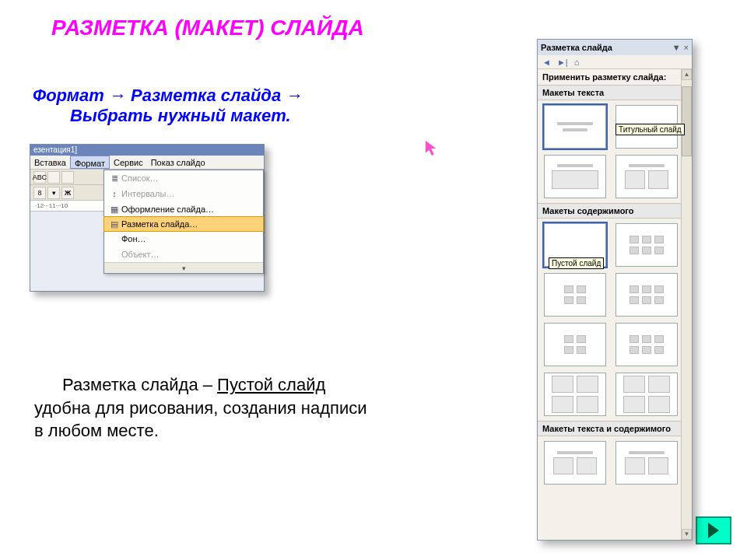 Image resolution: width=747 pixels, height=560 pixels. I want to click on menu-format: Формат, so click(90, 162).